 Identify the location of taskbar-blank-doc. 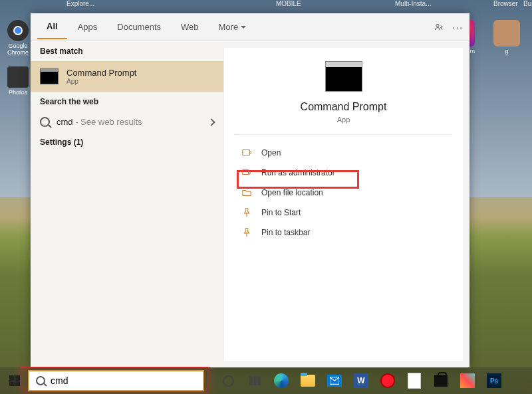
(414, 381).